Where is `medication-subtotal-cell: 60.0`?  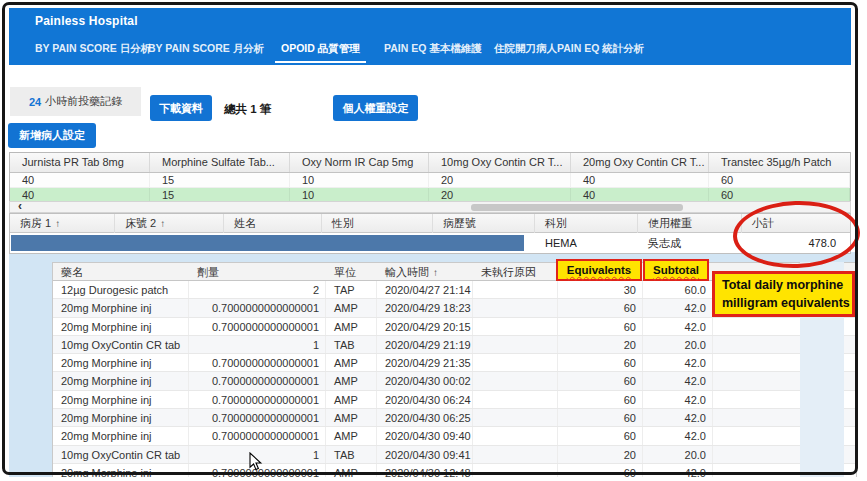 medication-subtotal-cell: 60.0 is located at coordinates (678, 290).